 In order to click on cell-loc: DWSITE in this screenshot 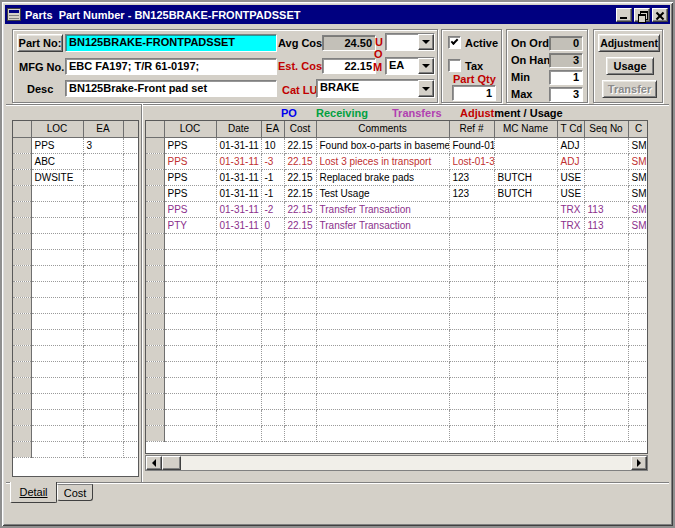, I will do `click(57, 177)`.